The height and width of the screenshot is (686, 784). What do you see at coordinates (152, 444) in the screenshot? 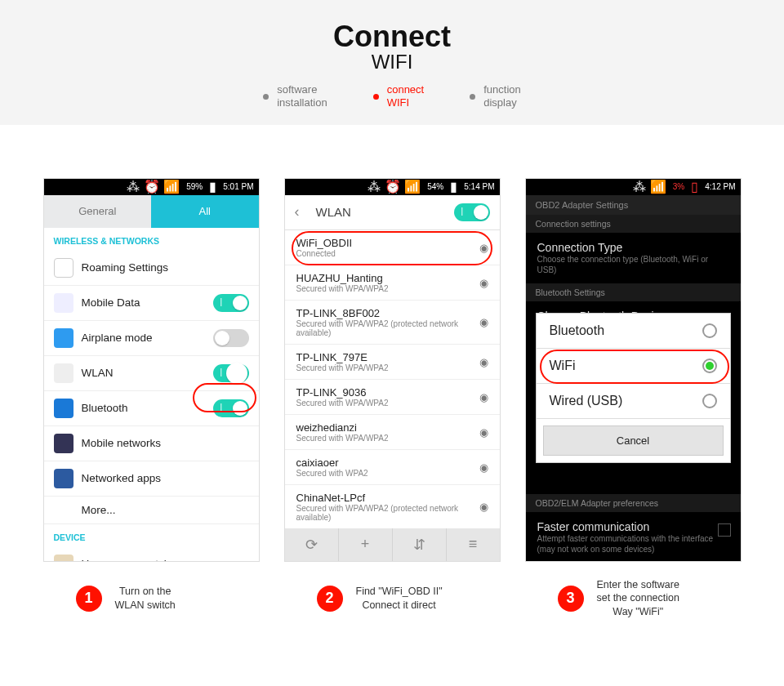
I see `settings-row: Mobile networks` at bounding box center [152, 444].